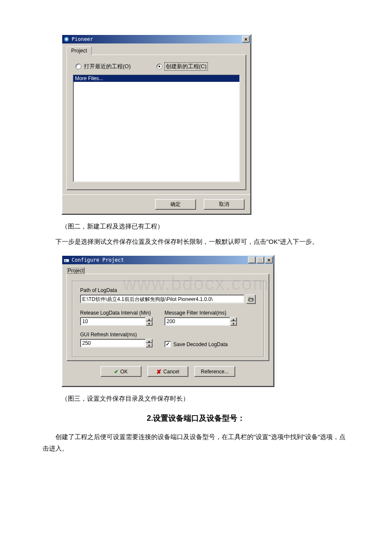  What do you see at coordinates (186, 66) in the screenshot?
I see `radio-create-label: 创建新的工程(C)` at bounding box center [186, 66].